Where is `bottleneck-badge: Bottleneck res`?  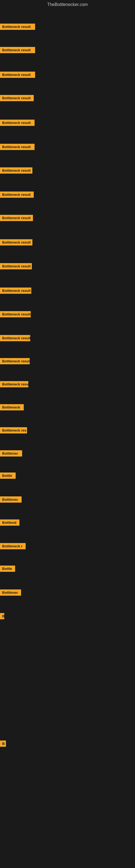
bottleneck-badge: Bottleneck res is located at coordinates (13, 430).